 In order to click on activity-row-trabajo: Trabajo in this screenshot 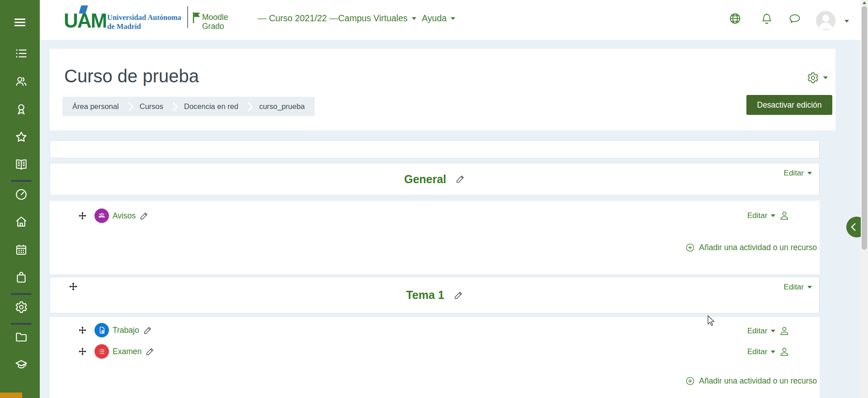, I will do `click(115, 330)`.